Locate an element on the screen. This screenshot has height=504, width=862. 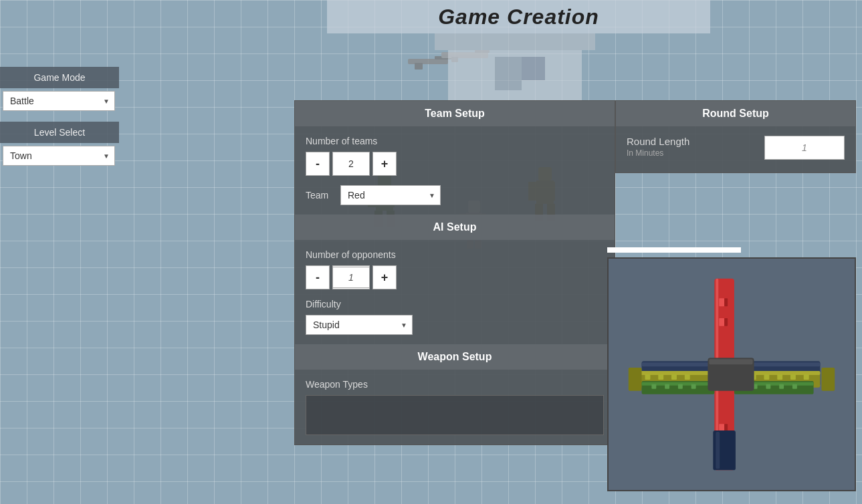
round-setup-header: Round Setup is located at coordinates (736, 114).